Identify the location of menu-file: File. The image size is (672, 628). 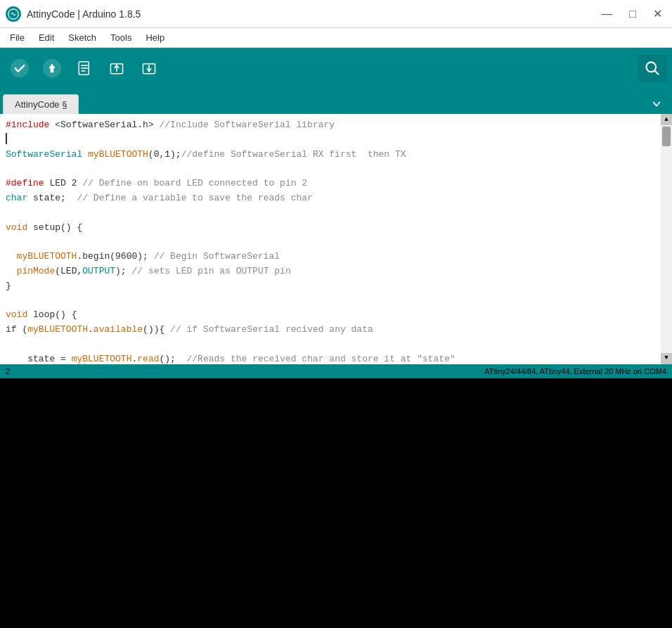
(17, 38).